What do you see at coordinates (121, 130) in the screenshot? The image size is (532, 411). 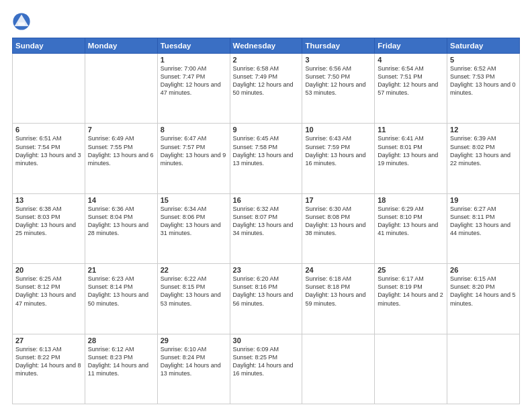 I see `day-number: 7` at bounding box center [121, 130].